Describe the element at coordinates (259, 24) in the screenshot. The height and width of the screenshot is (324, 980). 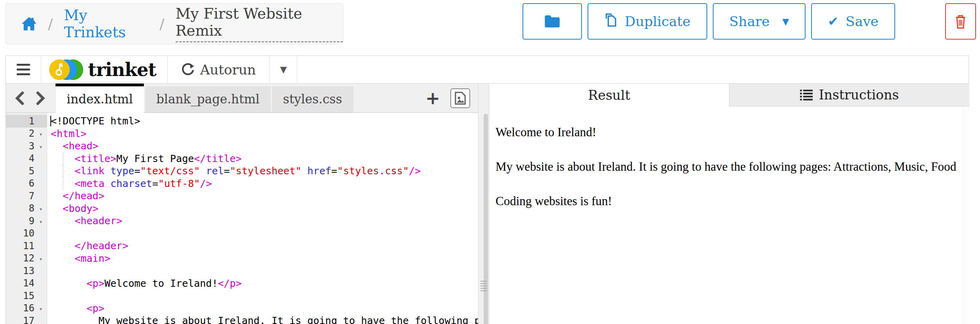
I see `trinket-title-editable: My First Website Remix` at that location.